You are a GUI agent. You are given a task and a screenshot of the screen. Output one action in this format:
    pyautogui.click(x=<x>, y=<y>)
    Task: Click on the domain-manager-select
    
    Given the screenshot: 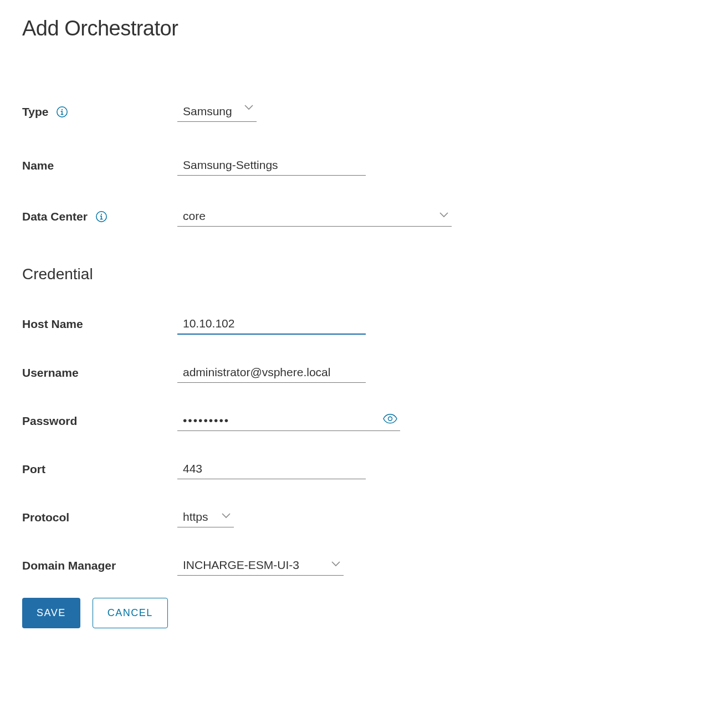 What is the action you would take?
    pyautogui.click(x=260, y=565)
    